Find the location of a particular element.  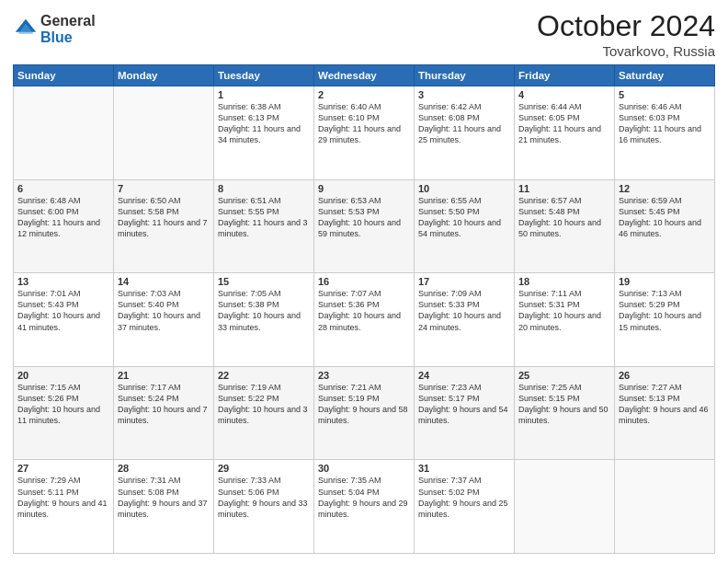

day-number: 15 is located at coordinates (264, 282).